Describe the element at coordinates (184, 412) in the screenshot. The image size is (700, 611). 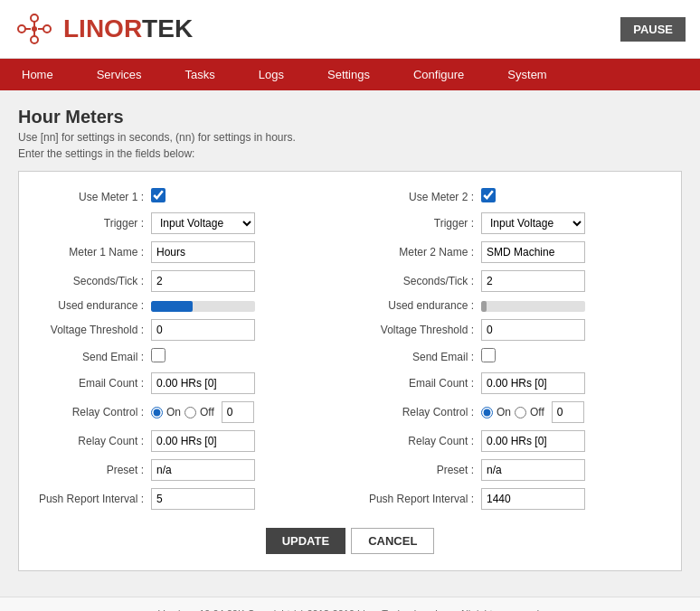
I see `meter1-relaycontrol-row: Relay Control : On Off` at that location.